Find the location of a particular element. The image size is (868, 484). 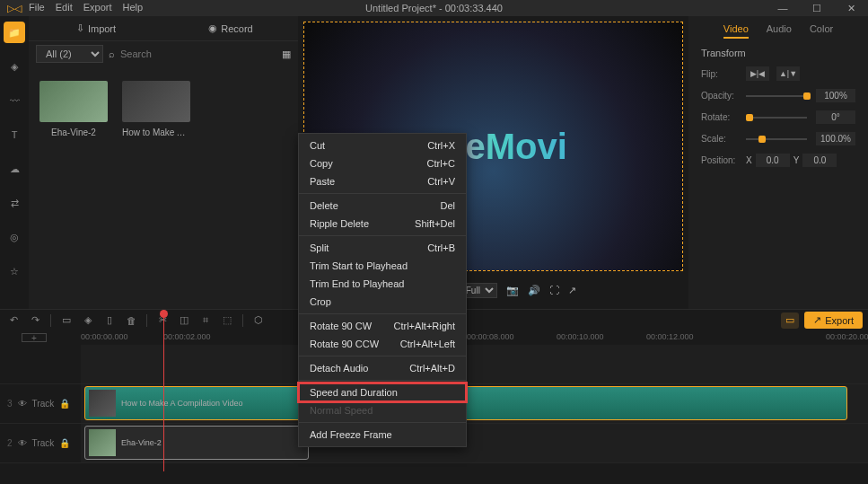

import-icon: ⇩ is located at coordinates (81, 29).